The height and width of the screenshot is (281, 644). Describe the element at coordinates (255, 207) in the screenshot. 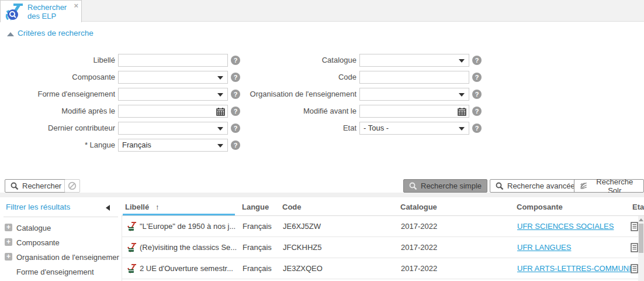

I see `column-header-langue: Langue` at that location.